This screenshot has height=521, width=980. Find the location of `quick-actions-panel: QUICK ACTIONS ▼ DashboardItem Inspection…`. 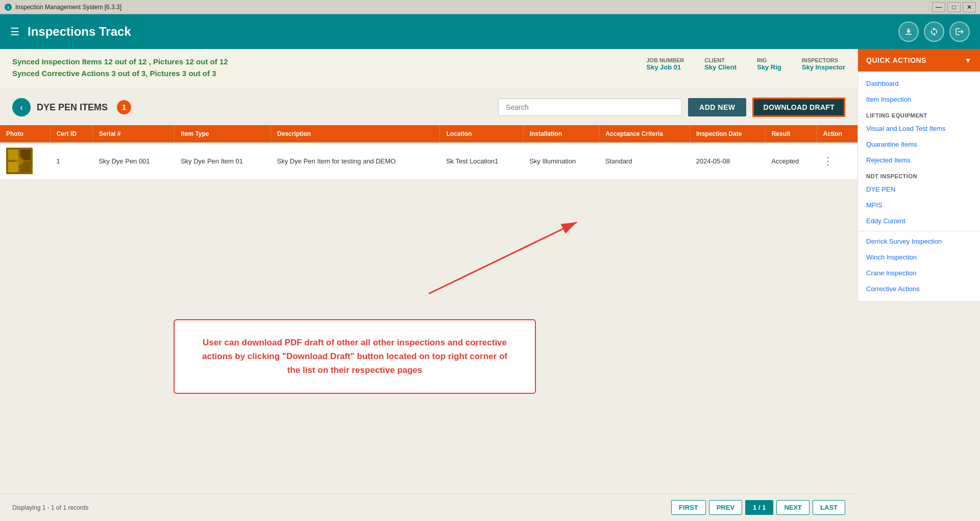

quick-actions-panel: QUICK ACTIONS ▼ DashboardItem Inspection… is located at coordinates (919, 175).